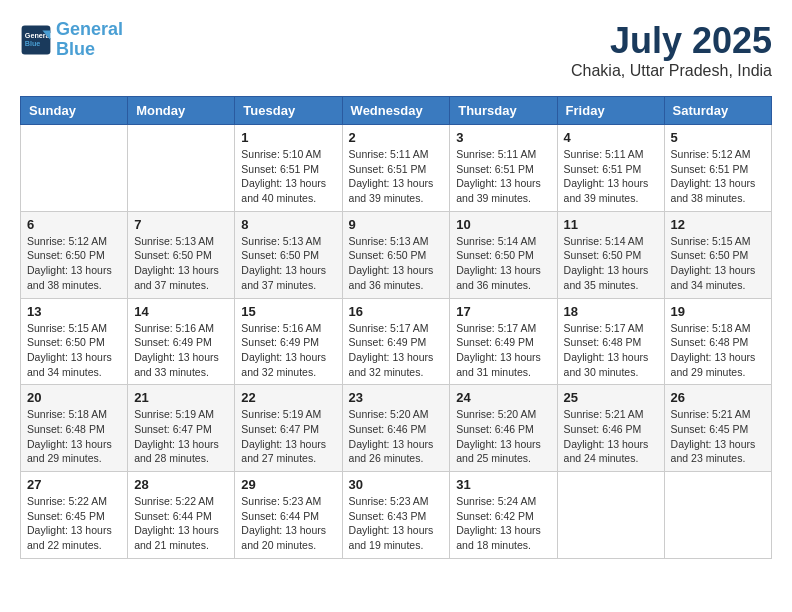 The height and width of the screenshot is (612, 792). I want to click on calendar-cell: 23Sunrise: 5:20 AM Sunset: 6:46 PM Dayli…, so click(396, 428).